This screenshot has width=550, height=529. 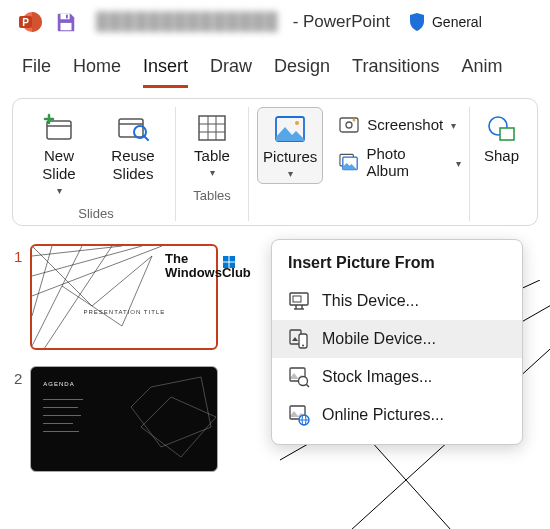 I want to click on slide-number: 1, so click(x=18, y=256).